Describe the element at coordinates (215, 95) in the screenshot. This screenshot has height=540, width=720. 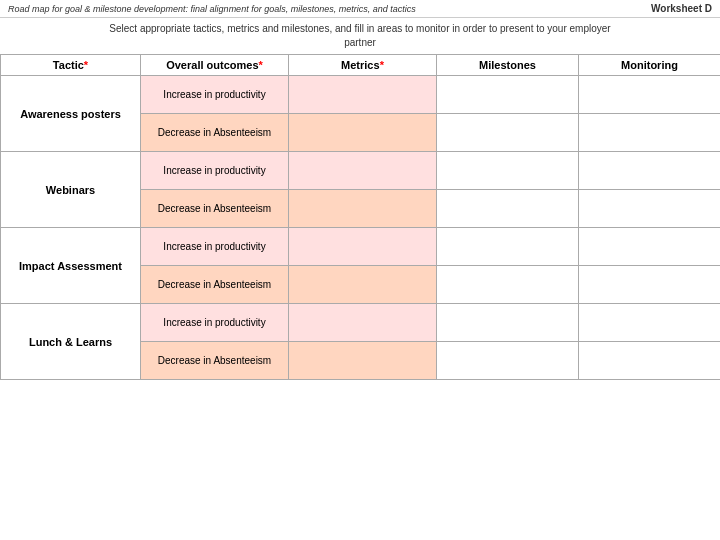
I see `outcome-cell-0-0: Increase in productivity` at that location.